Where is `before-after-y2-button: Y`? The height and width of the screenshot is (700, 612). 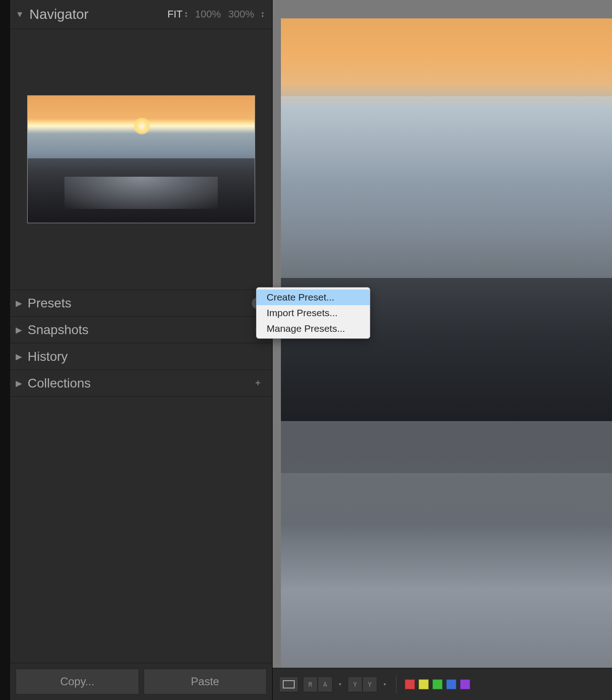 before-after-y2-button: Y is located at coordinates (370, 684).